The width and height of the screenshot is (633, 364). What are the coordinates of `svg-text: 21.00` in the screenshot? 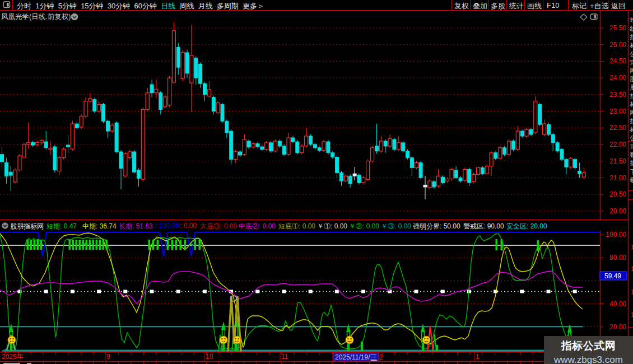 It's located at (618, 178).